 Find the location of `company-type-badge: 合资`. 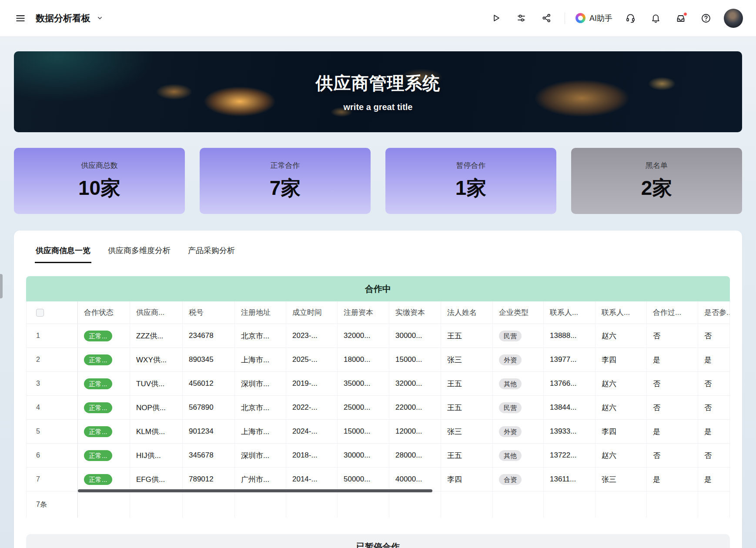

company-type-badge: 合资 is located at coordinates (510, 479).